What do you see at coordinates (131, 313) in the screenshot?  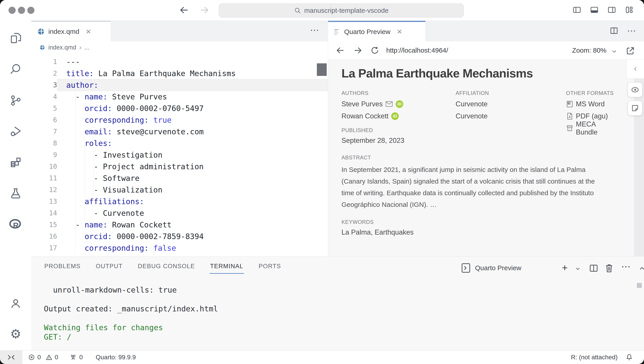 I see `terminal-output: unroll-markdown-cells: trueOutput create…` at bounding box center [131, 313].